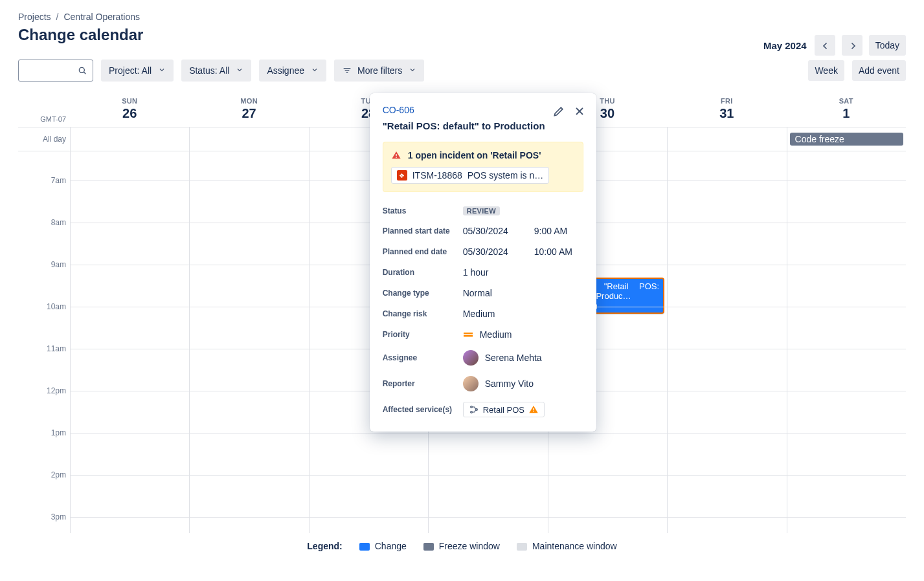 Image resolution: width=924 pixels, height=581 pixels. What do you see at coordinates (423, 358) in the screenshot?
I see `field-assignee-label: Assignee` at bounding box center [423, 358].